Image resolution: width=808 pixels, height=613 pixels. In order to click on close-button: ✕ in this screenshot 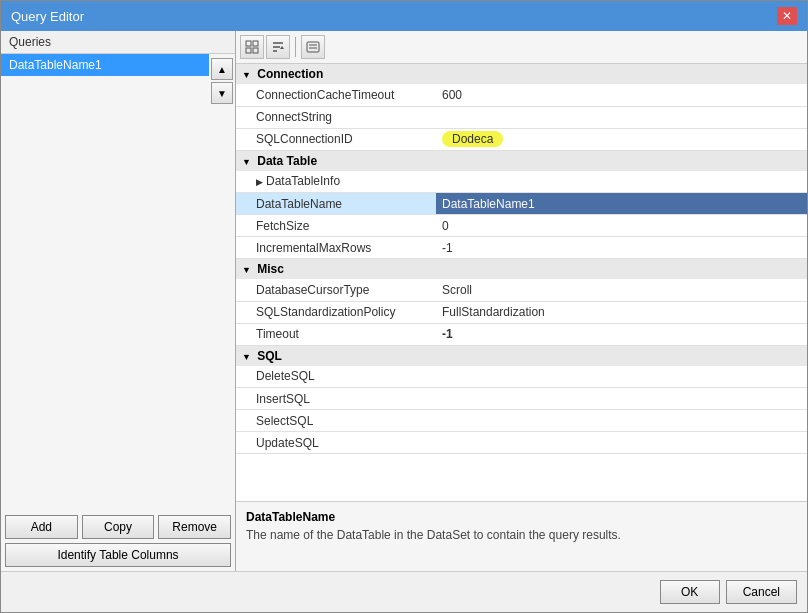, I will do `click(787, 16)`.